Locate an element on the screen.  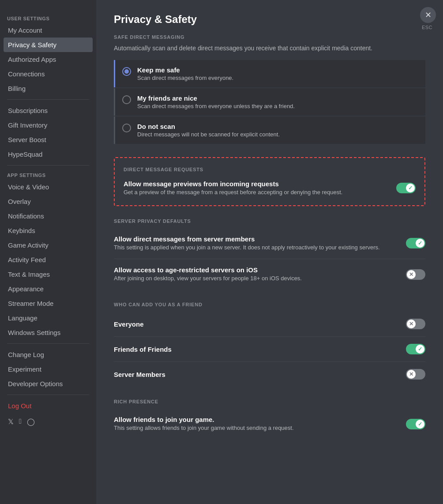
allow-friends-join-knob: ✓ is located at coordinates (420, 424).